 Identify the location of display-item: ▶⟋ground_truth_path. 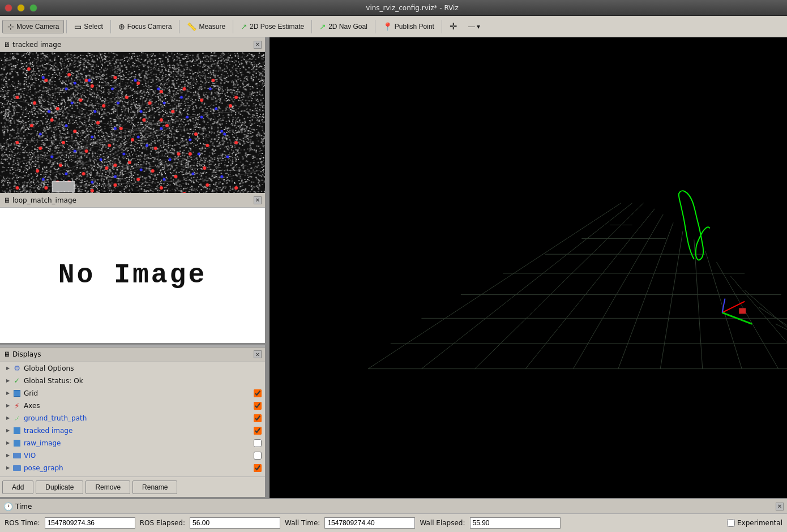
(132, 418).